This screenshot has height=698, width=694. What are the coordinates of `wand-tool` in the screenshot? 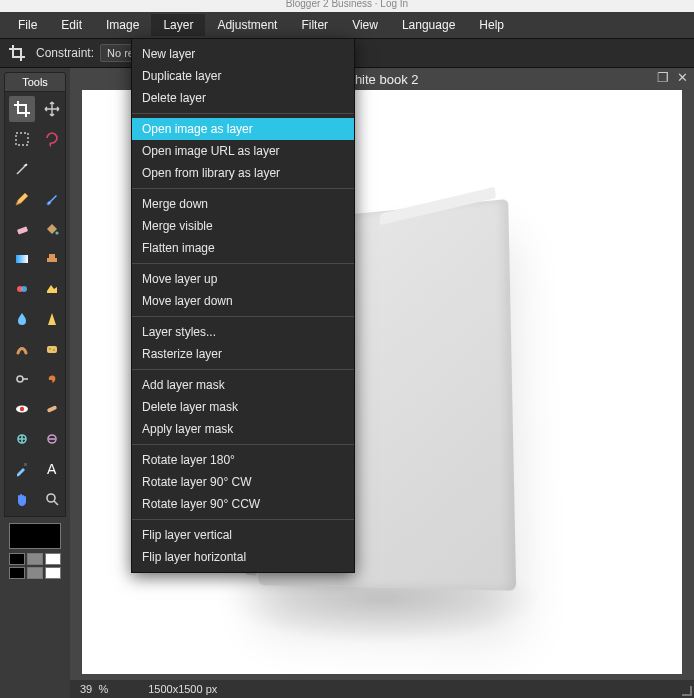 It's located at (22, 169).